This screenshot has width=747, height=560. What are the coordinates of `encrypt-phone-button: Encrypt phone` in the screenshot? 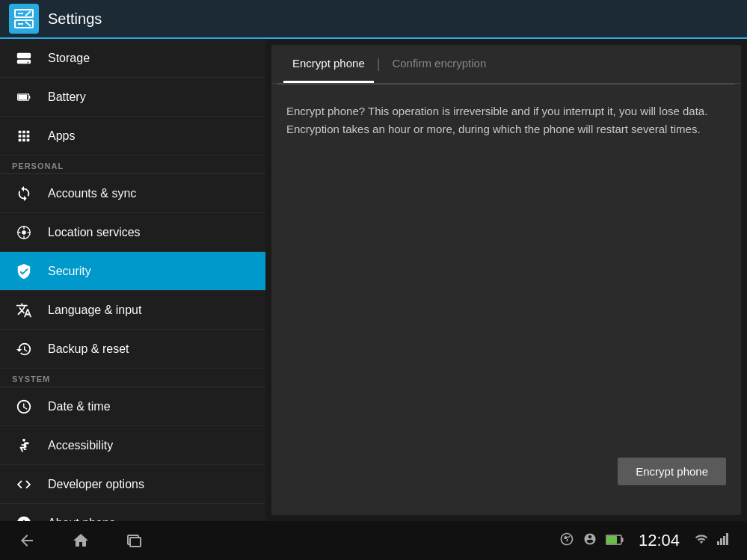 It's located at (671, 471).